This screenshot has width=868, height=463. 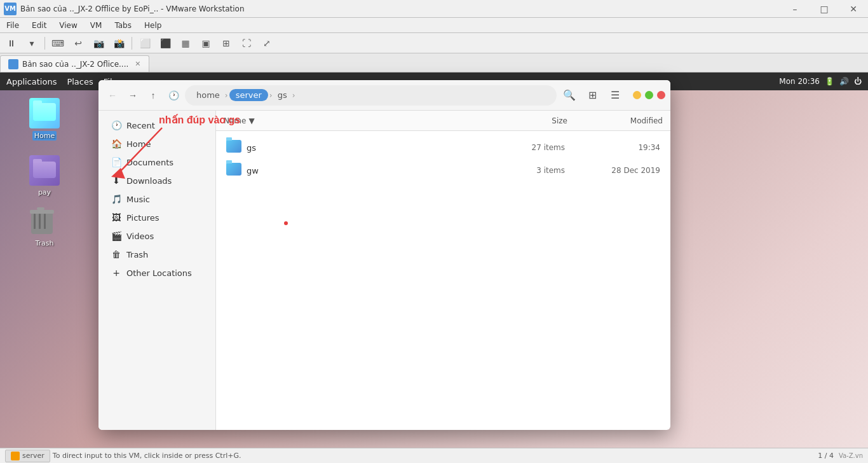 What do you see at coordinates (44, 192) in the screenshot?
I see `pay-icon-label: pay` at bounding box center [44, 192].